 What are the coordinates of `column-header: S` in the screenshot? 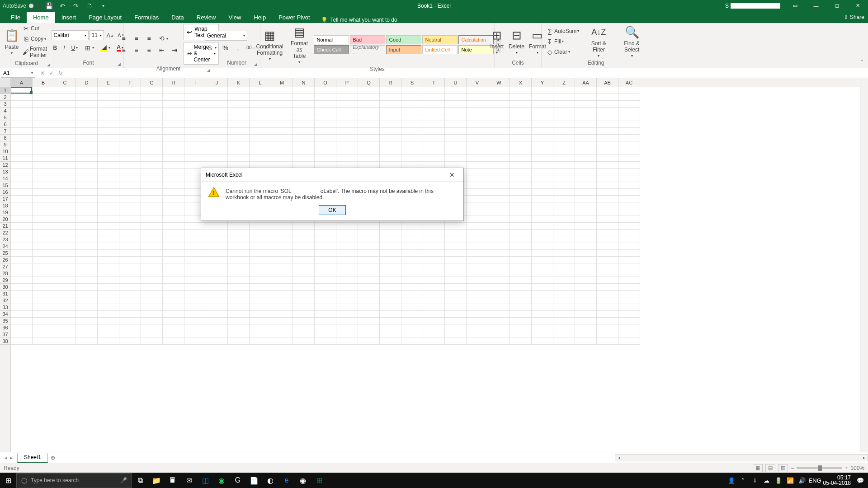 It's located at (412, 82).